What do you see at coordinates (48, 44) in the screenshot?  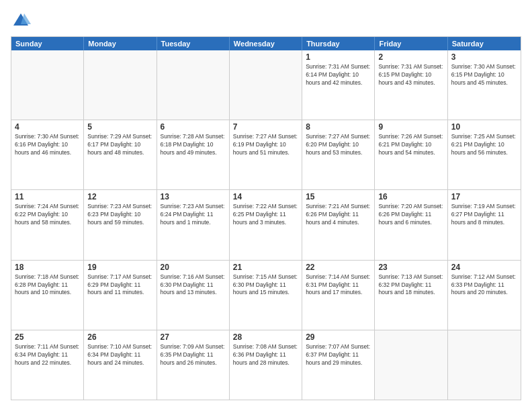 I see `header-day-sunday: Sunday` at bounding box center [48, 44].